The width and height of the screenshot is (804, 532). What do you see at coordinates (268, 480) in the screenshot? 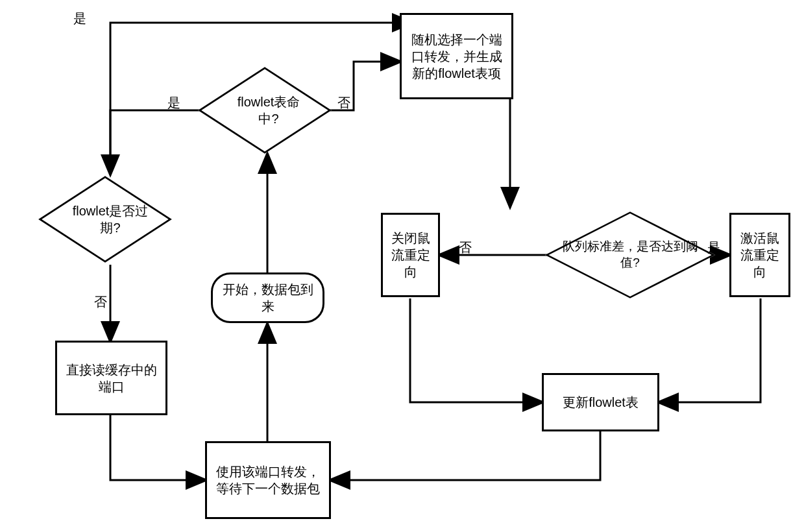
I see `use-port-text: 使用该端口转发，等待下一个数据包` at bounding box center [268, 480].